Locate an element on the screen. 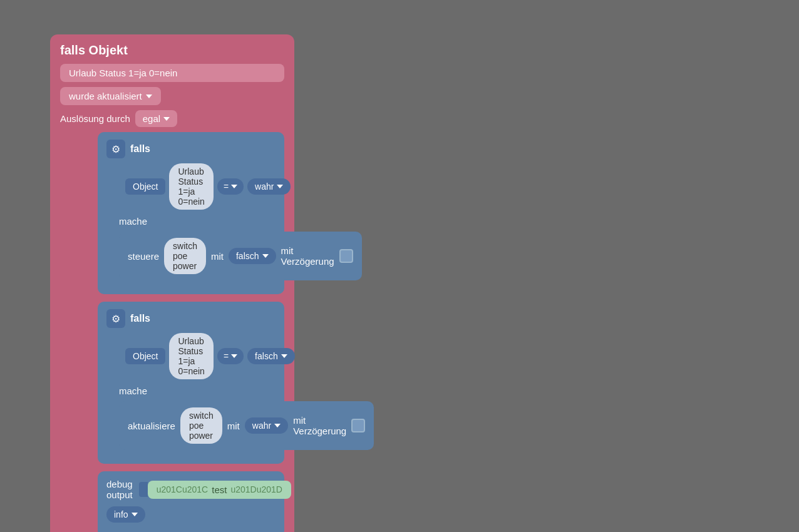 Image resolution: width=799 pixels, height=532 pixels. object-chip-1: Object is located at coordinates (145, 187).